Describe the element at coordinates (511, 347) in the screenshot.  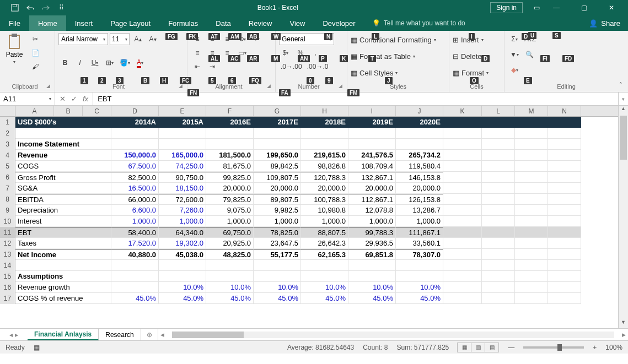
I see `zoom-out-button: —` at that location.